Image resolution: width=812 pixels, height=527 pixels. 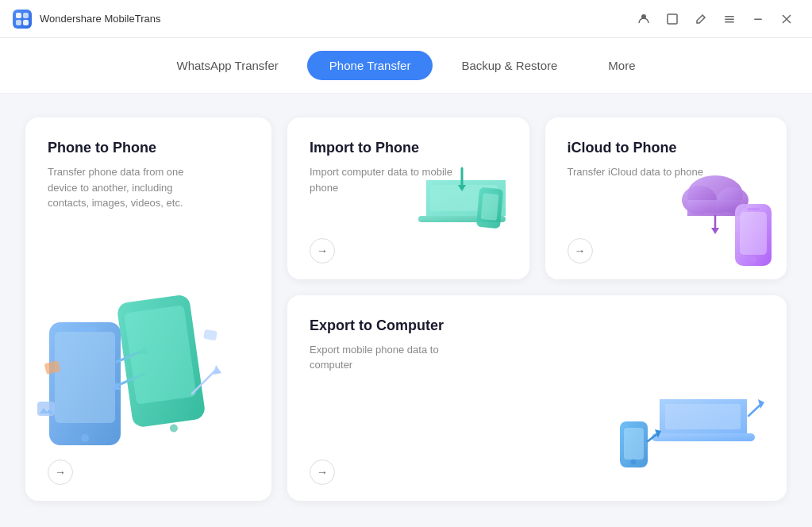 I want to click on export-illustration, so click(x=691, y=441).